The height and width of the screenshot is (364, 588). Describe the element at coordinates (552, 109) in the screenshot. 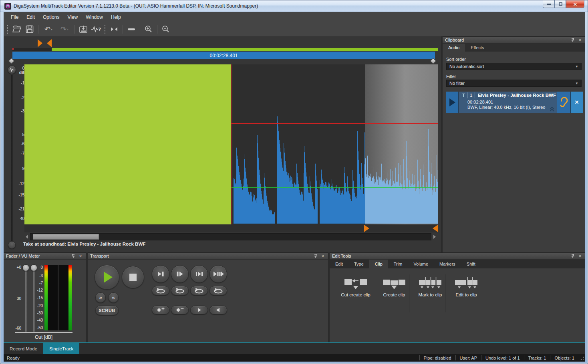

I see `collapse-chevrons-icon` at that location.